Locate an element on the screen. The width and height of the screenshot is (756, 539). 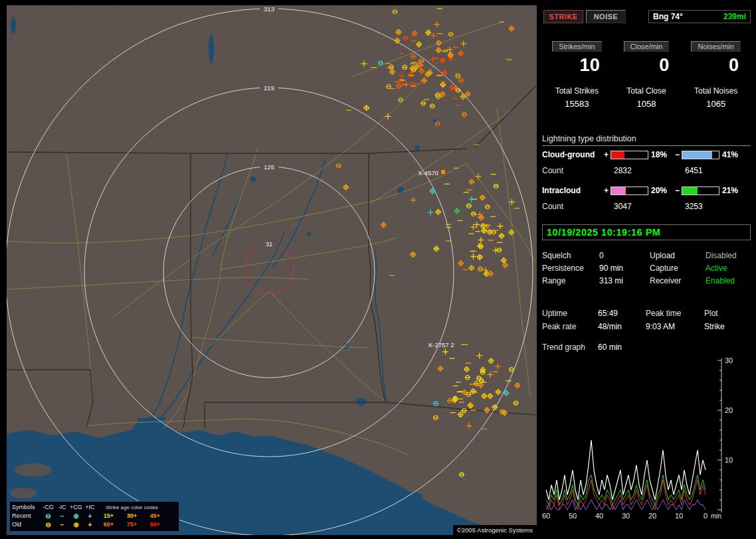
mode-toolbar: STRIKE NOISE Bng 74° 239mi is located at coordinates (646, 17).